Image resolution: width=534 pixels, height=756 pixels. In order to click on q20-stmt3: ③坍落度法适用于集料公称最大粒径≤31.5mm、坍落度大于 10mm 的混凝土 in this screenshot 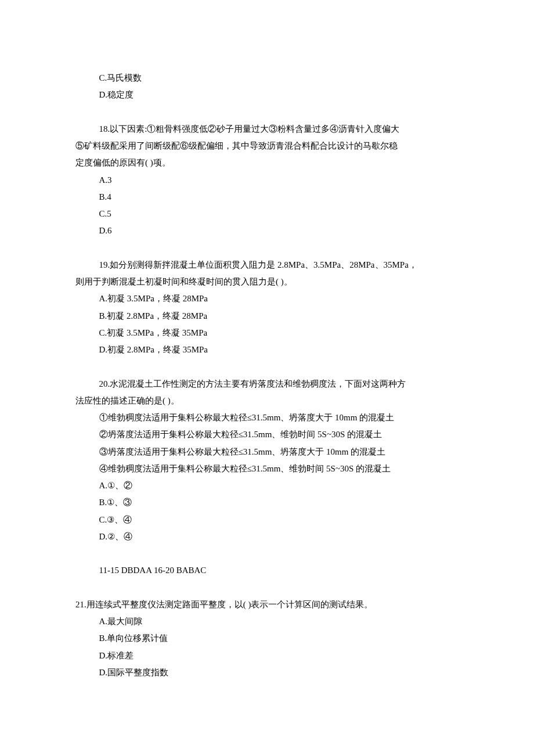, I will do `click(267, 452)`.